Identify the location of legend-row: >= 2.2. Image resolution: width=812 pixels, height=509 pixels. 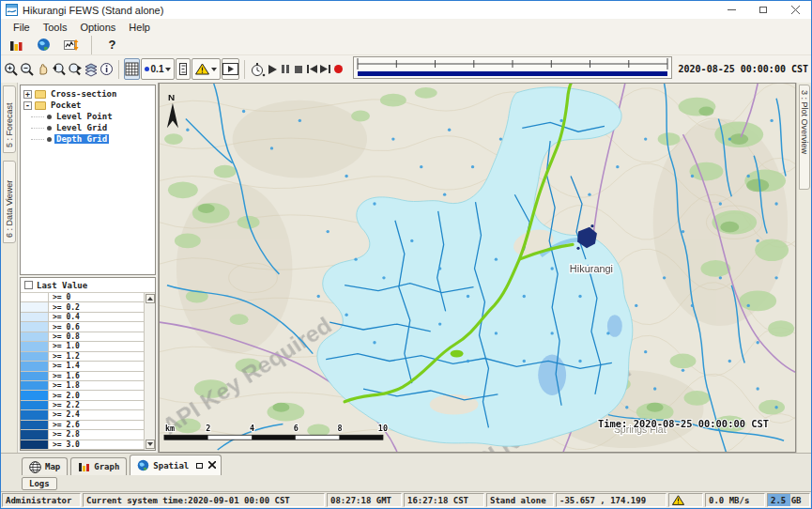
(83, 406).